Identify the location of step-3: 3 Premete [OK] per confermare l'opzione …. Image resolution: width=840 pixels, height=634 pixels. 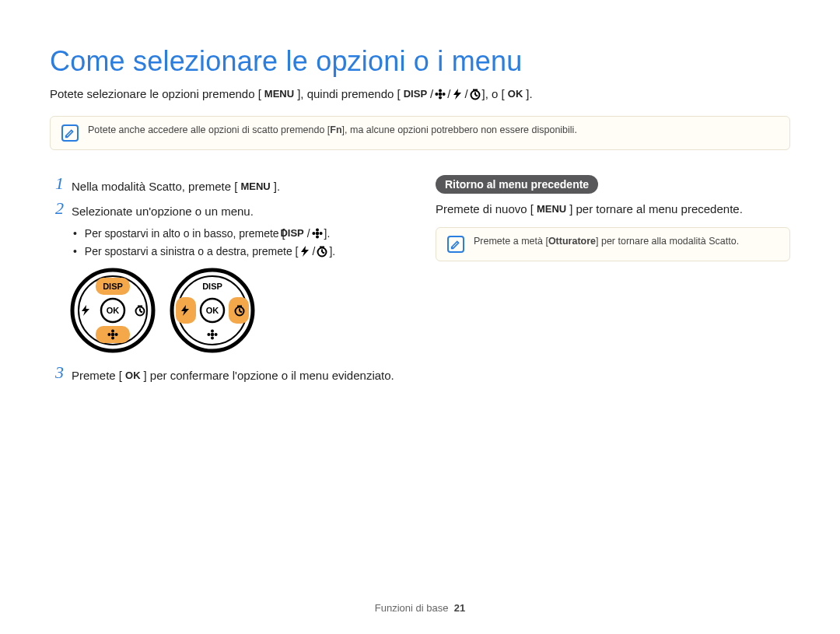
(232, 374).